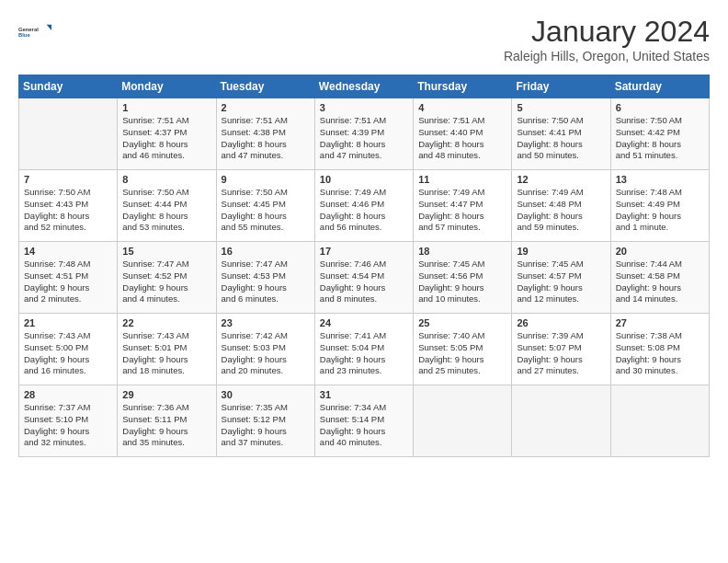 The image size is (728, 563). Describe the element at coordinates (660, 282) in the screenshot. I see `day-info: Sunrise: 7:44 AM Sunset: 4:58 PM Dayligh…` at that location.